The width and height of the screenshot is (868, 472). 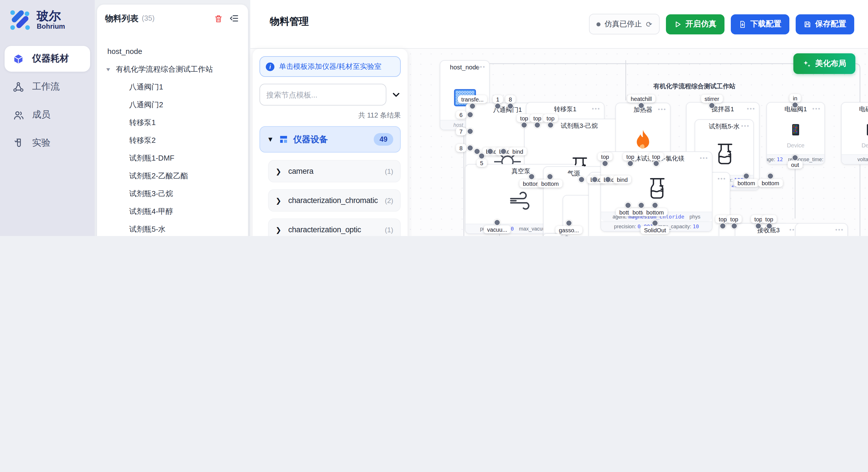 I want to click on canvas-node: •••, so click(x=822, y=230).